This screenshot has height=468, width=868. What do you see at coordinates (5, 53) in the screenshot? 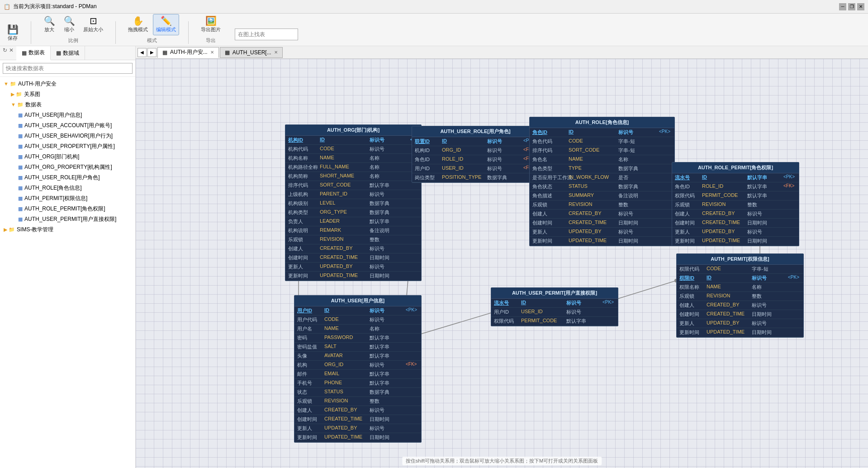
I see `refresh-button: ↻` at bounding box center [5, 53].